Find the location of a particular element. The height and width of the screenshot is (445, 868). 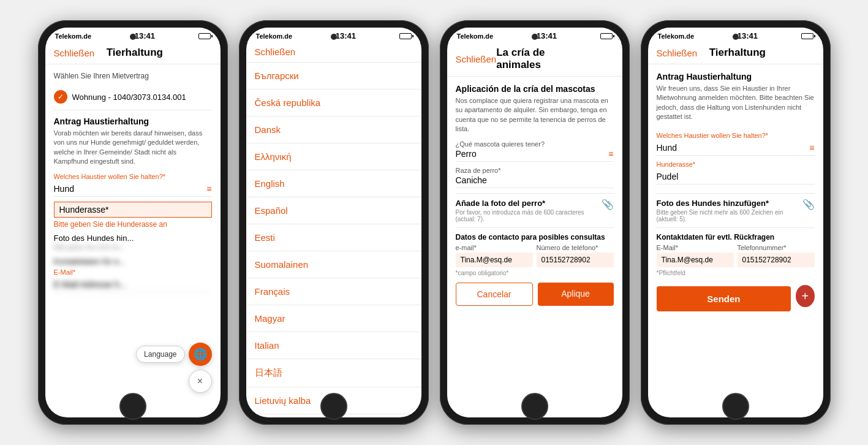

contact-data-section-3: Datos de contacto para posibles consulta… is located at coordinates (535, 255).